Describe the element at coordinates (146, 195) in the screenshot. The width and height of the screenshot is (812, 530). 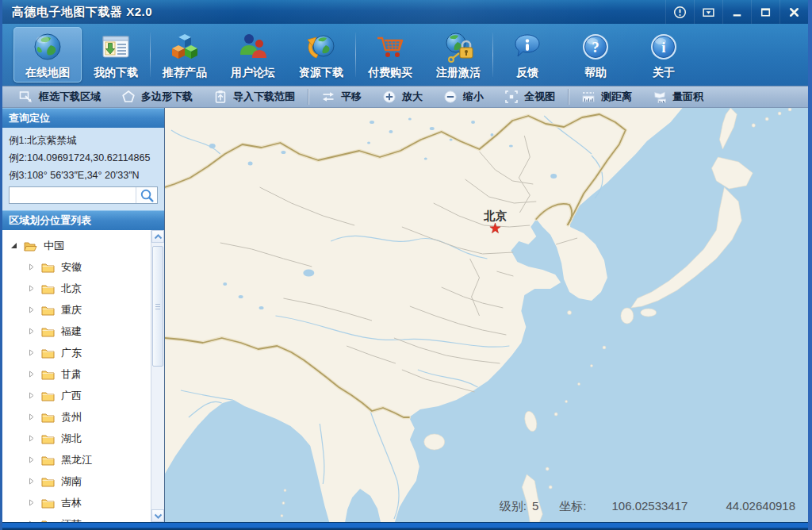
I see `search-button` at that location.